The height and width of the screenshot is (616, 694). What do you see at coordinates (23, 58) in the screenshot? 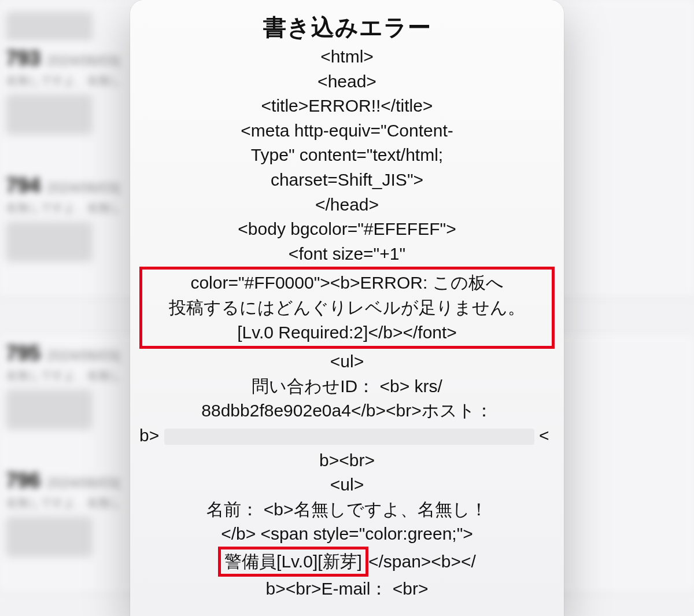
I see `post-number: 793` at bounding box center [23, 58].